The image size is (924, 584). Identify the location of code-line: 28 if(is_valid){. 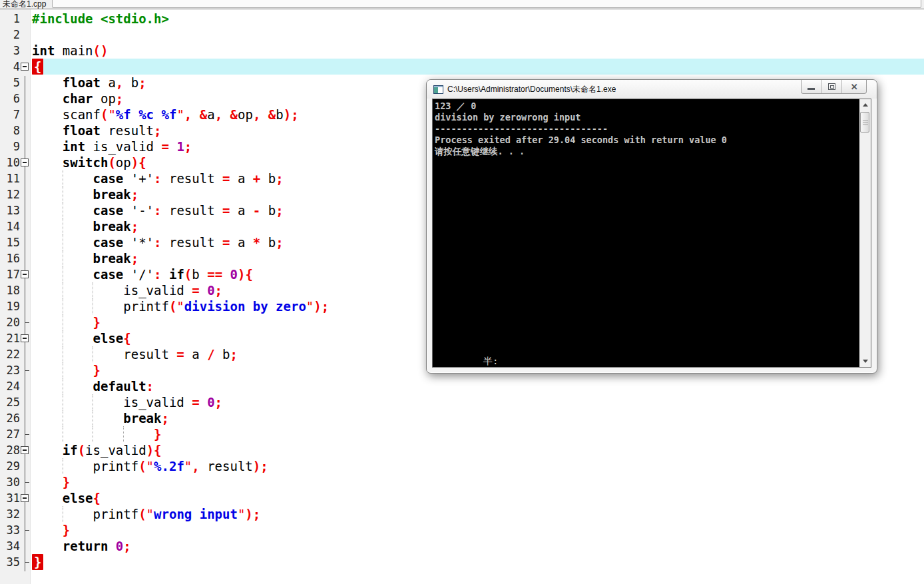
(462, 450).